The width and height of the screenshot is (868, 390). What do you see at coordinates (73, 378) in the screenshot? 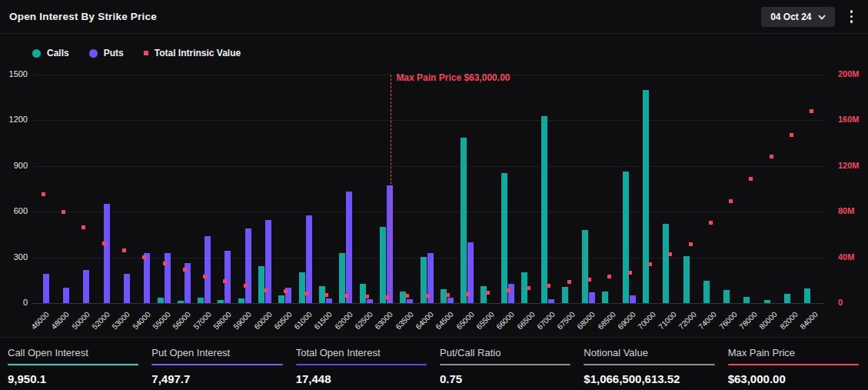
I see `stat-value: 9,950.1` at bounding box center [73, 378].